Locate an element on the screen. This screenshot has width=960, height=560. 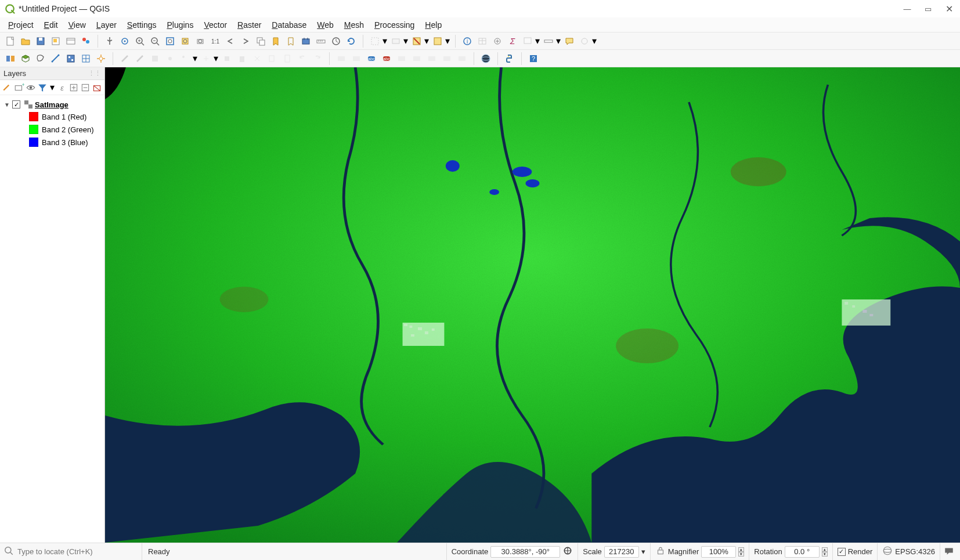
new-mesh-button is located at coordinates (86, 59).